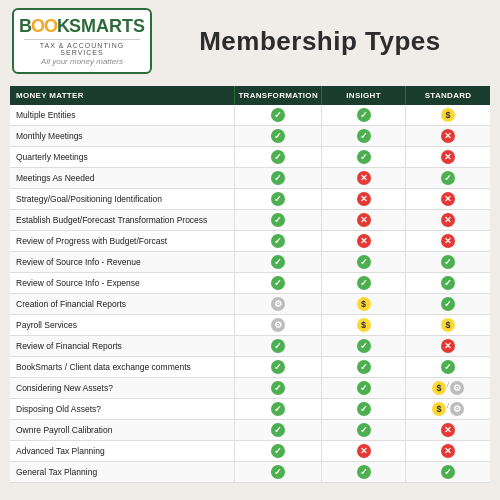  Describe the element at coordinates (250, 388) in the screenshot. I see `table-row: Considering New Assets? ✓ ✓ $/⚙` at that location.